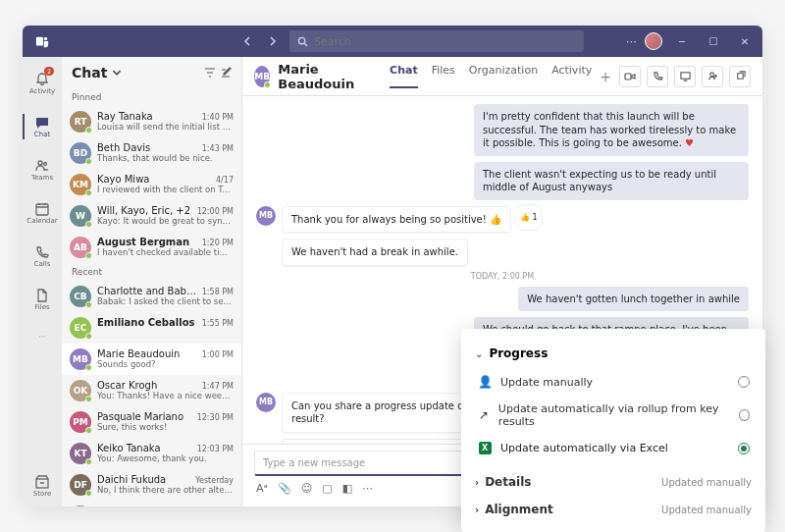  Describe the element at coordinates (632, 41) in the screenshot. I see `more-icon: ⋯` at that location.